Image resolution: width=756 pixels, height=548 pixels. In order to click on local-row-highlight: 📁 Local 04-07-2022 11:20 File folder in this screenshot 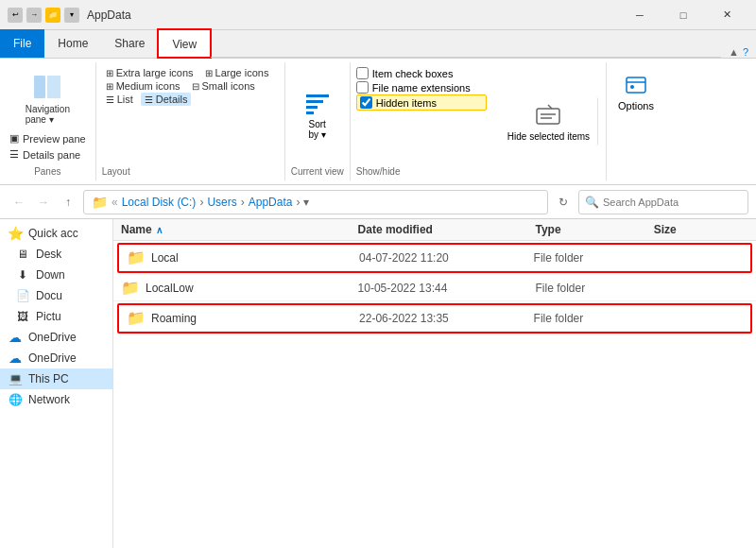, I will do `click(435, 258)`.